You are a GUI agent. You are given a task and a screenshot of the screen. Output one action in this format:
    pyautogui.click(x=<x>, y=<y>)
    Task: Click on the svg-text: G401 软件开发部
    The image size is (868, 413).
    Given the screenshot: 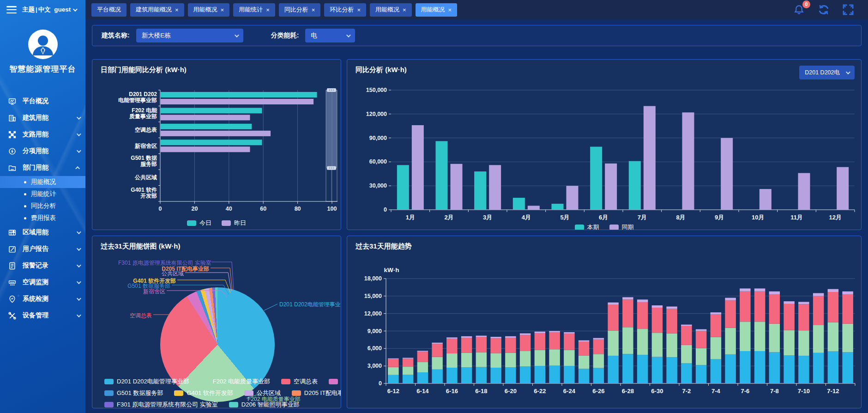 What is the action you would take?
    pyautogui.click(x=144, y=193)
    